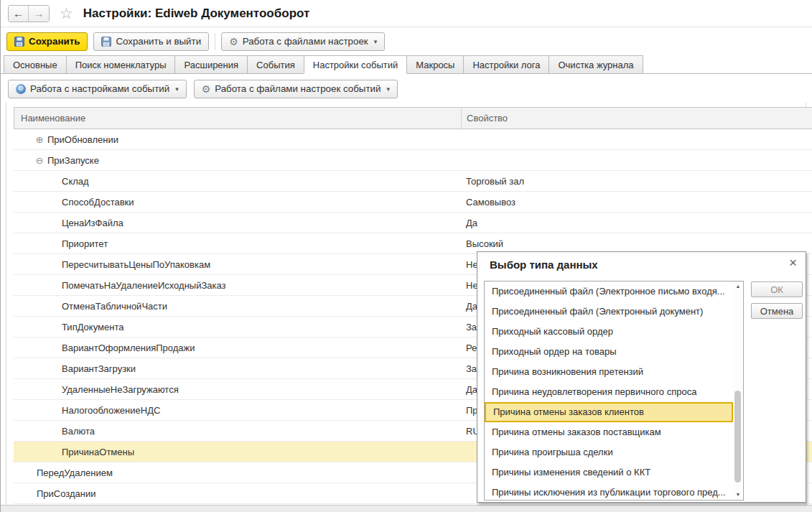  I want to click on list-item: Приходный ордер на товары, so click(609, 352).